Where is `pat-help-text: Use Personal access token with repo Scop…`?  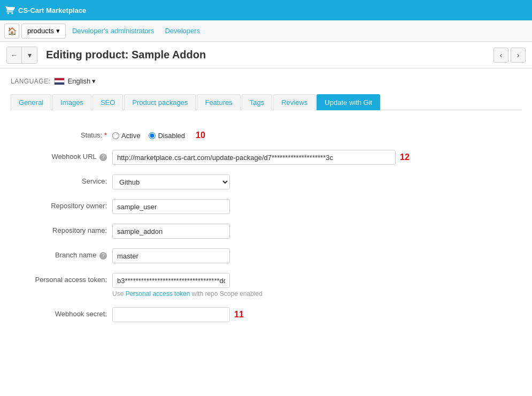 pat-help-text: Use Personal access token with repo Scop… is located at coordinates (187, 294).